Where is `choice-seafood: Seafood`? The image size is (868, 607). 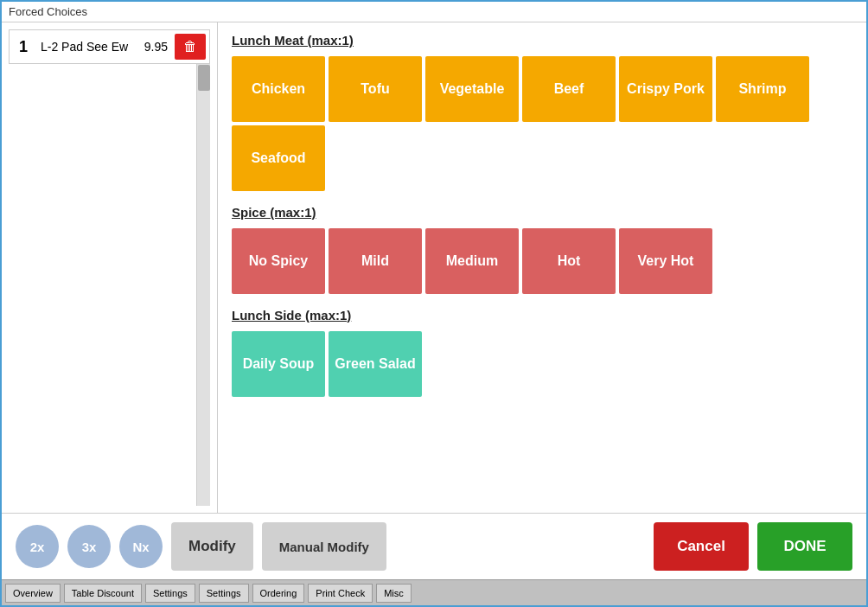 choice-seafood: Seafood is located at coordinates (278, 158).